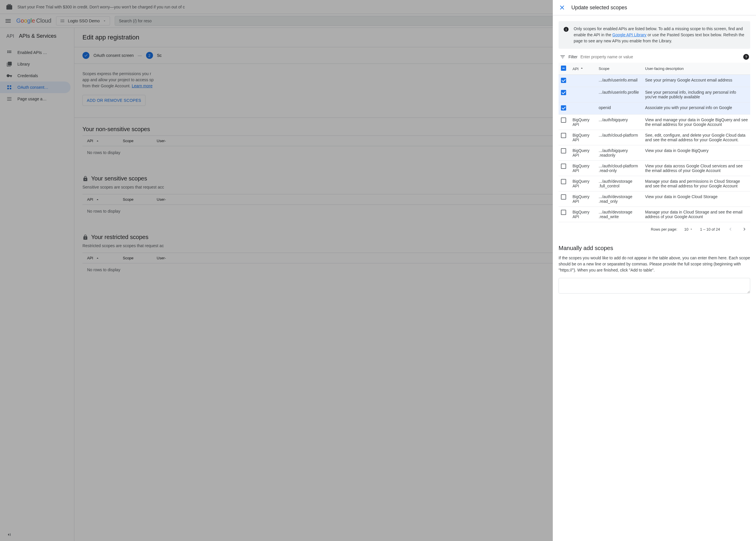 Image resolution: width=756 pixels, height=541 pixels. I want to click on scope-value: .../auth/devstorage .read_only, so click(619, 199).